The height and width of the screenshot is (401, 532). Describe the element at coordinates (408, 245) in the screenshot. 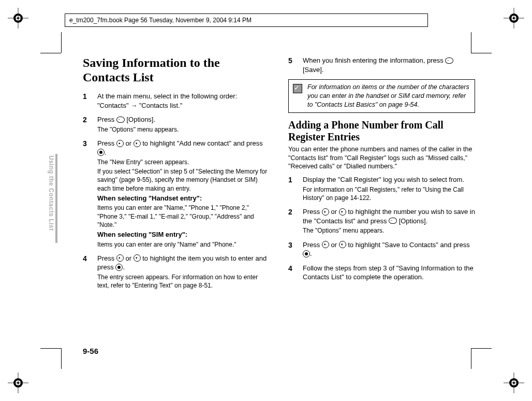

I see `text: to highlight "Save to Contacts" and pres…` at that location.